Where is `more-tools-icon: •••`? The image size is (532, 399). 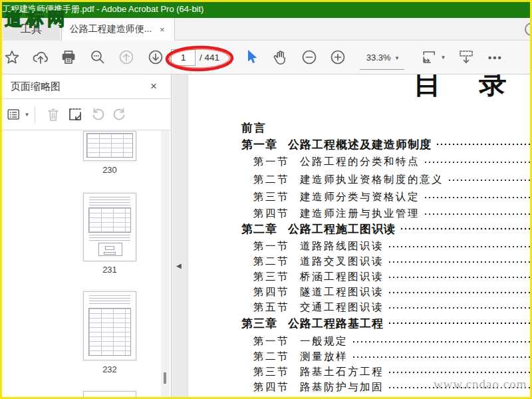 more-tools-icon: ••• is located at coordinates (495, 57).